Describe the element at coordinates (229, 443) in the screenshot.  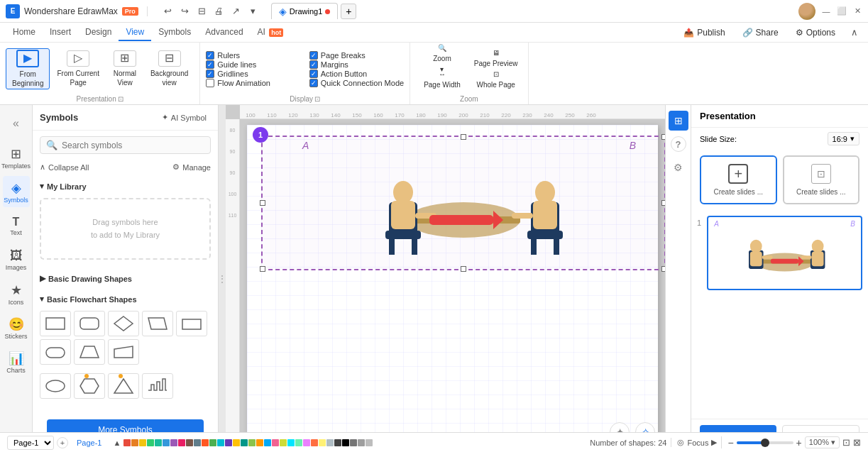
I see `color-deep-purple` at that location.